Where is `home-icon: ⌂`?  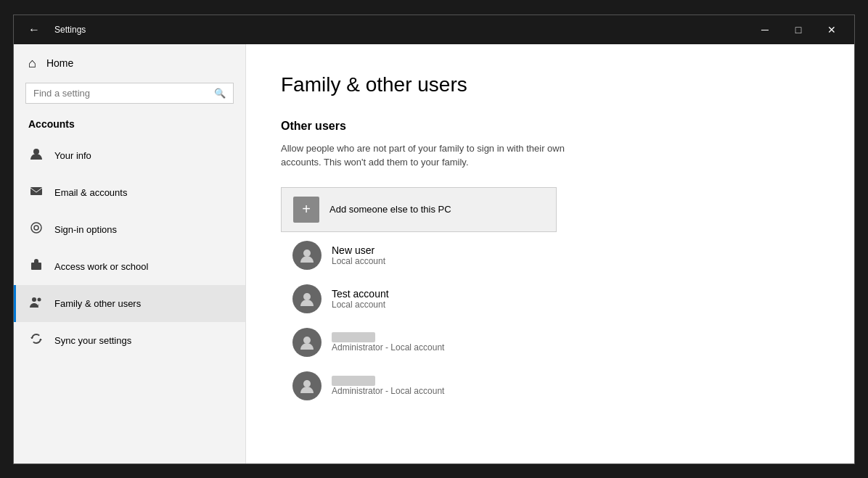 home-icon: ⌂ is located at coordinates (32, 64).